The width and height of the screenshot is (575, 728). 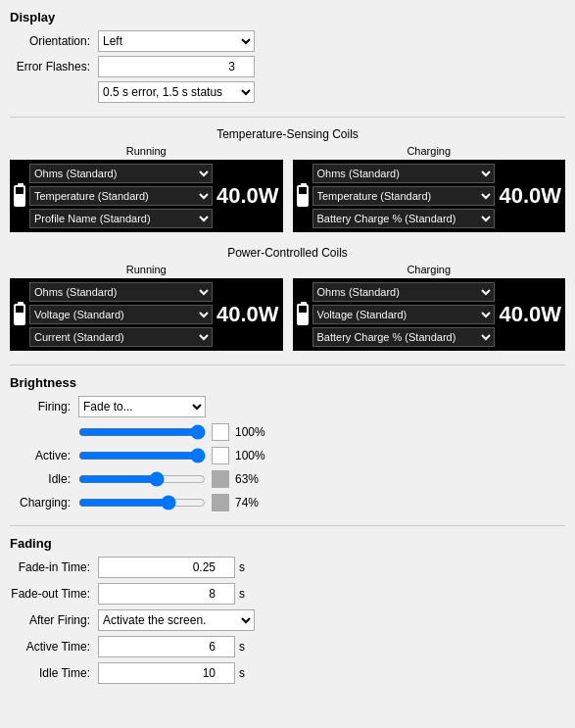 What do you see at coordinates (288, 407) in the screenshot?
I see `firing-row: Firing: Fade to... On Off` at bounding box center [288, 407].